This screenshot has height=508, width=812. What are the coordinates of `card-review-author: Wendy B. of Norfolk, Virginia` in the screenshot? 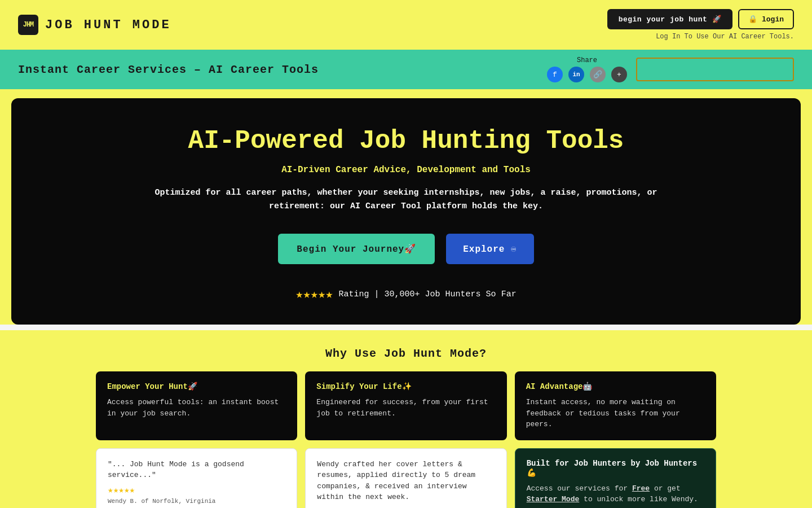 It's located at (196, 501).